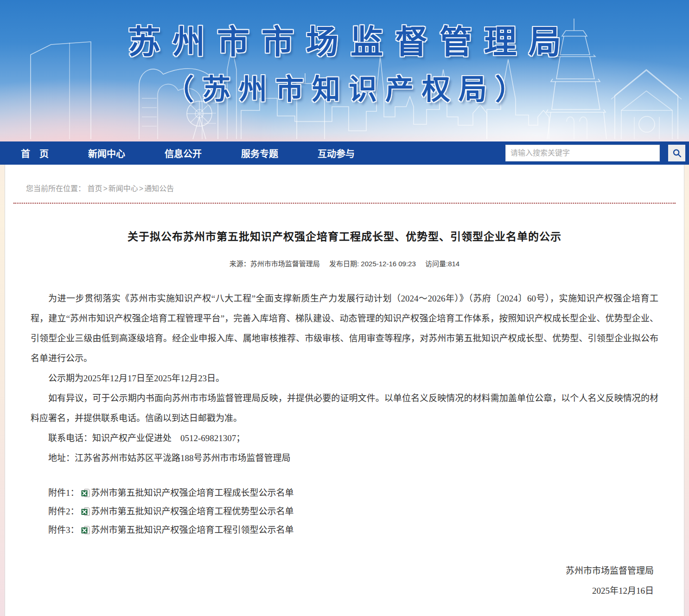  I want to click on meta-source-value: 苏州市市场监督管理局, so click(285, 263).